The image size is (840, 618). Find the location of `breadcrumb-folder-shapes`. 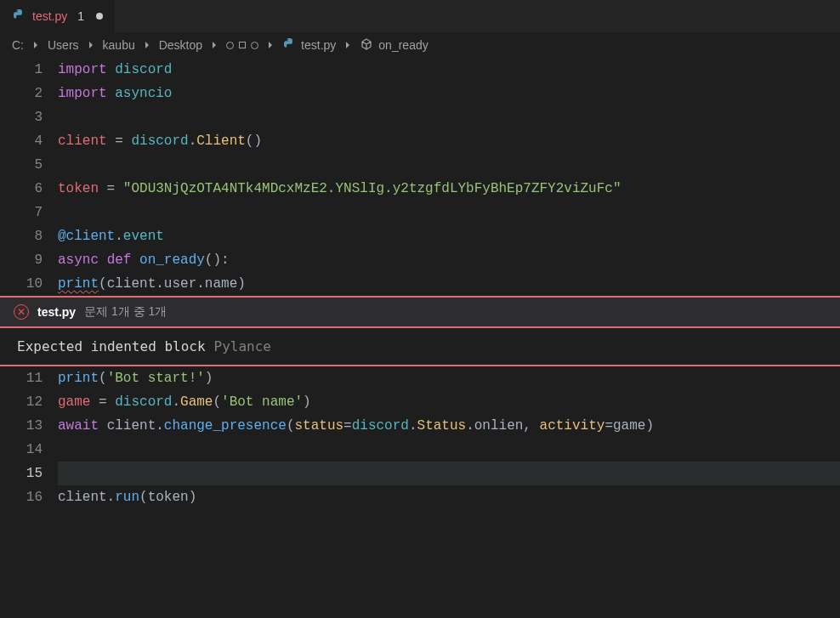

breadcrumb-folder-shapes is located at coordinates (242, 46).